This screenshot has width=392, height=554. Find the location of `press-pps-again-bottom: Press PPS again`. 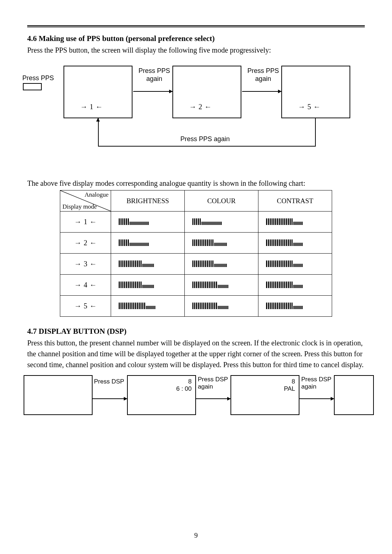

press-pps-again-bottom: Press PPS again is located at coordinates (205, 139).